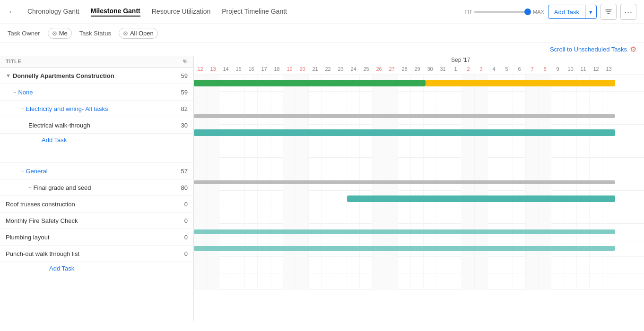 The width and height of the screenshot is (644, 331). I want to click on add-task-button: Add Task ▾, so click(572, 12).